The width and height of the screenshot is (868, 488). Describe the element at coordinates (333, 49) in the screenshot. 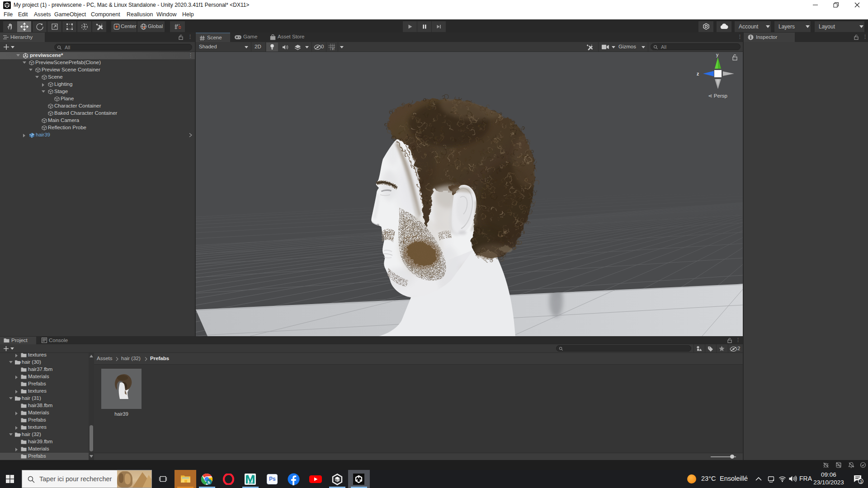

I see `svg-text: Y` at that location.